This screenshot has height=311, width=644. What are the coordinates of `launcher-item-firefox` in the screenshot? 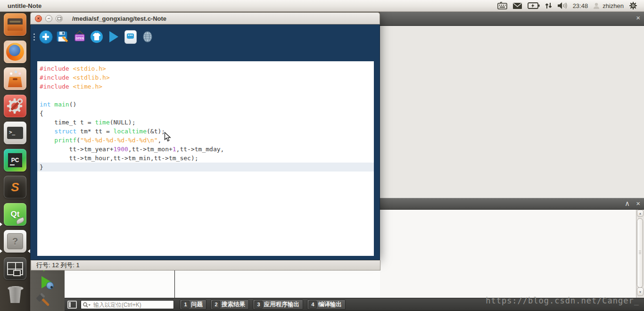 It's located at (15, 52).